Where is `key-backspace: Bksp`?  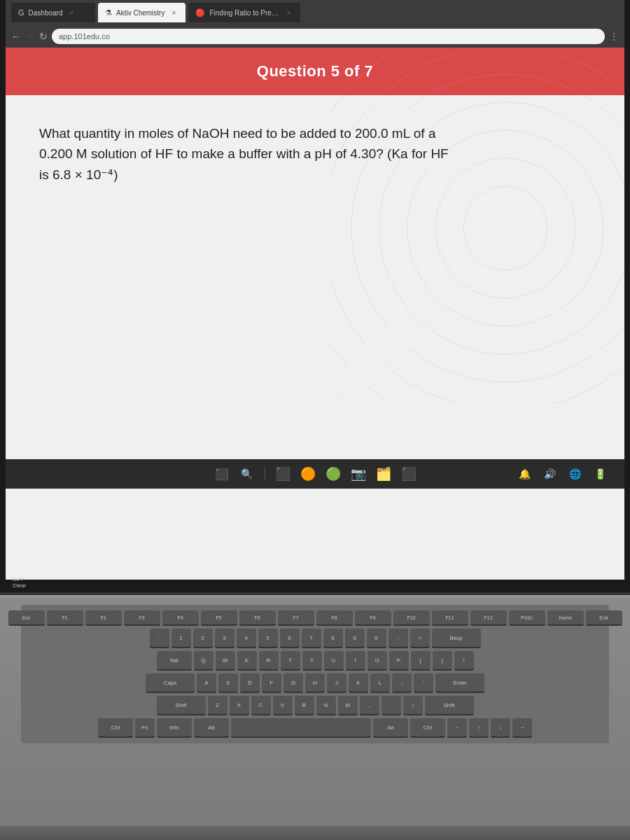
key-backspace: Bksp is located at coordinates (456, 638).